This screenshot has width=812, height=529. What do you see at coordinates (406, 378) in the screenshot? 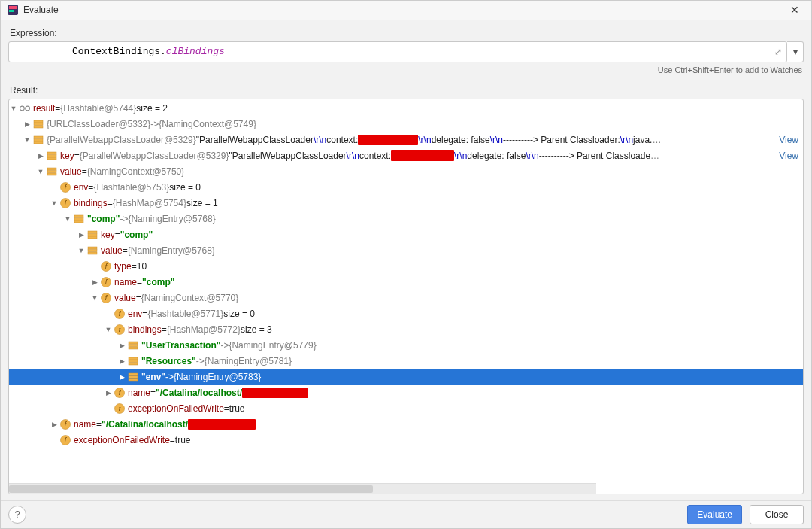
I see `tree-row-selected: ▶ "env" -> {NamingEntry@5783}` at bounding box center [406, 378].